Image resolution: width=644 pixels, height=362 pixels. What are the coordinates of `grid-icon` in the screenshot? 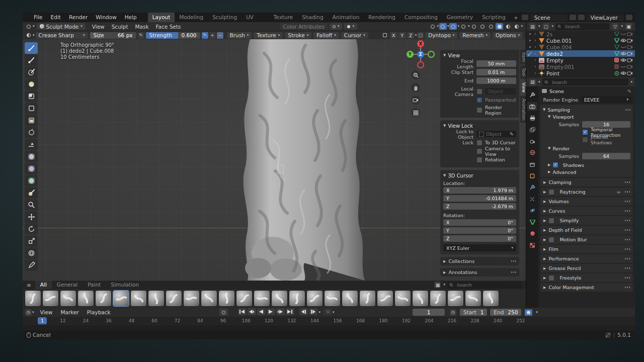 It's located at (416, 113).